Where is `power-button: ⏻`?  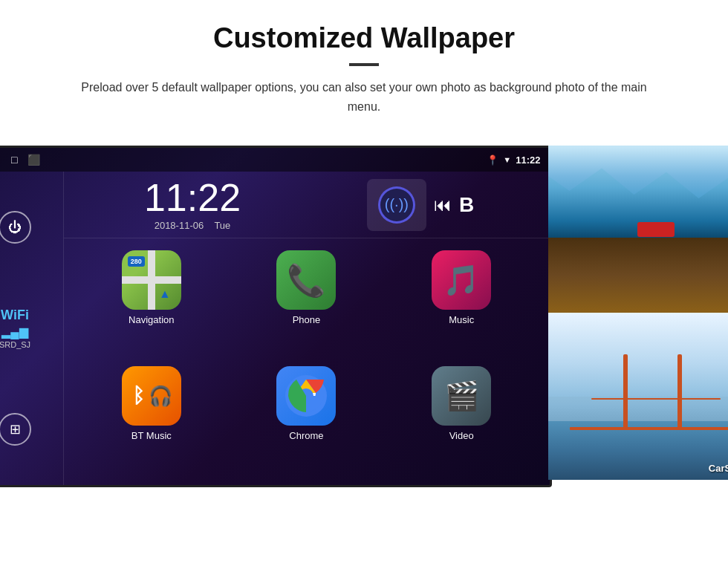 power-button: ⏻ is located at coordinates (16, 227).